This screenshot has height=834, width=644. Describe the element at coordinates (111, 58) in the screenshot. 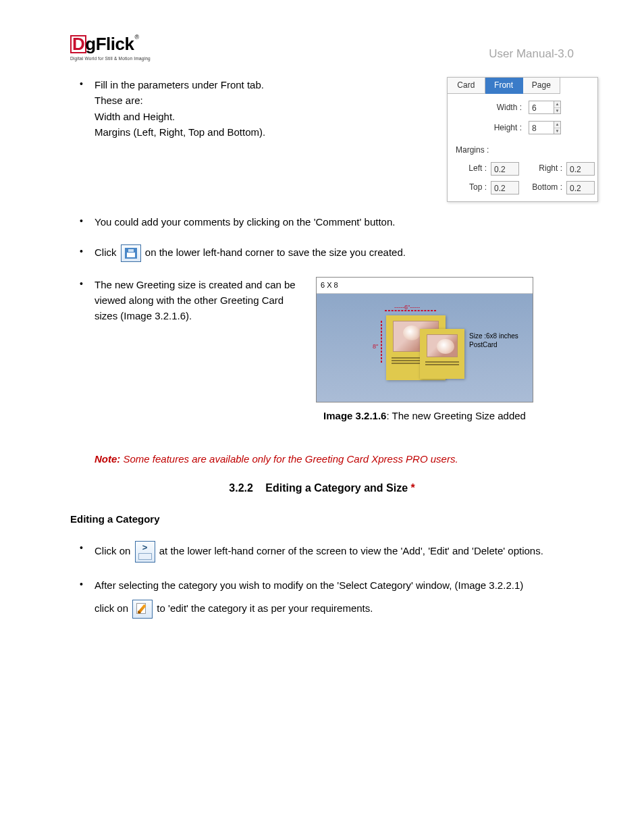

I see `logo-tagline: Digital World for Still & Motion Imaging` at that location.